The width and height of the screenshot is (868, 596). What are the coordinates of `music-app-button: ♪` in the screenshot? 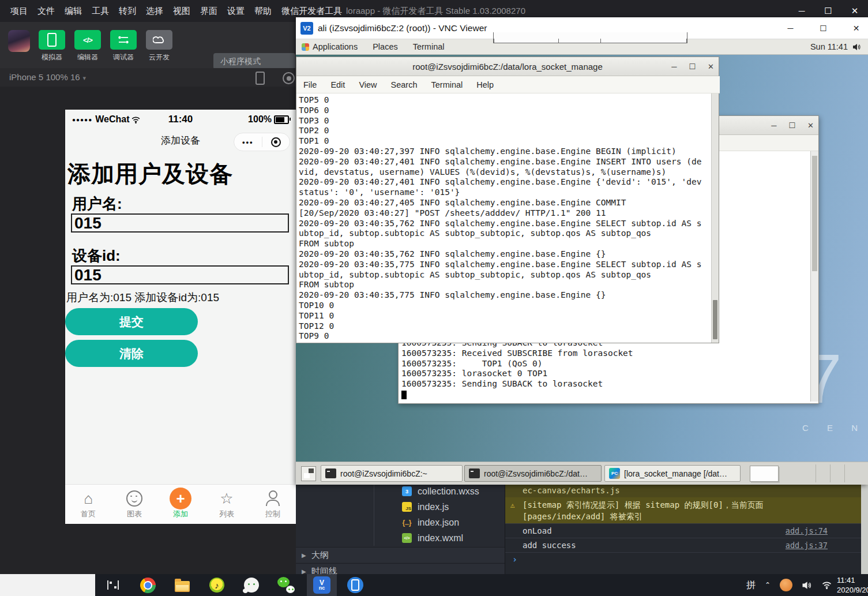 It's located at (217, 585).